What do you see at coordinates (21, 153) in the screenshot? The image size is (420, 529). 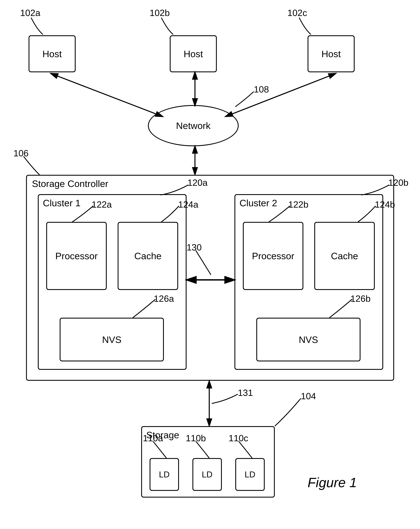 I see `ref-106: 106` at bounding box center [21, 153].